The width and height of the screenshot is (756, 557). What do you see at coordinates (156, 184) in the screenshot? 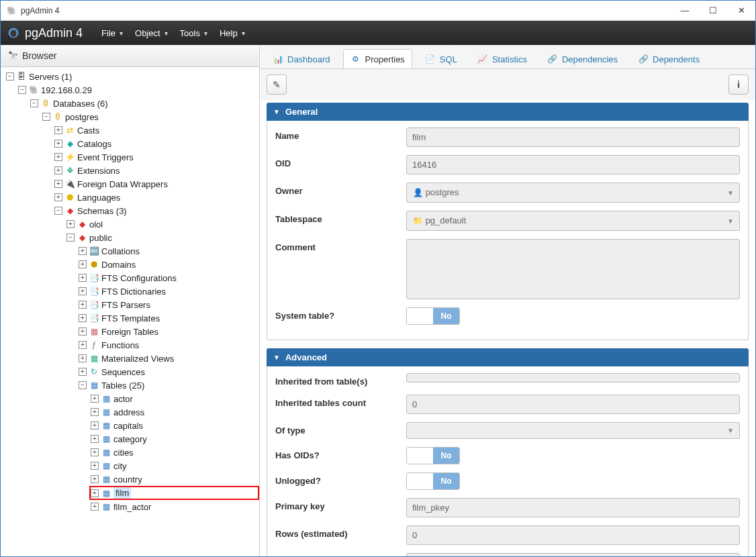
I see `tree-fdw: +Foreign Data Wrappers` at bounding box center [156, 184].